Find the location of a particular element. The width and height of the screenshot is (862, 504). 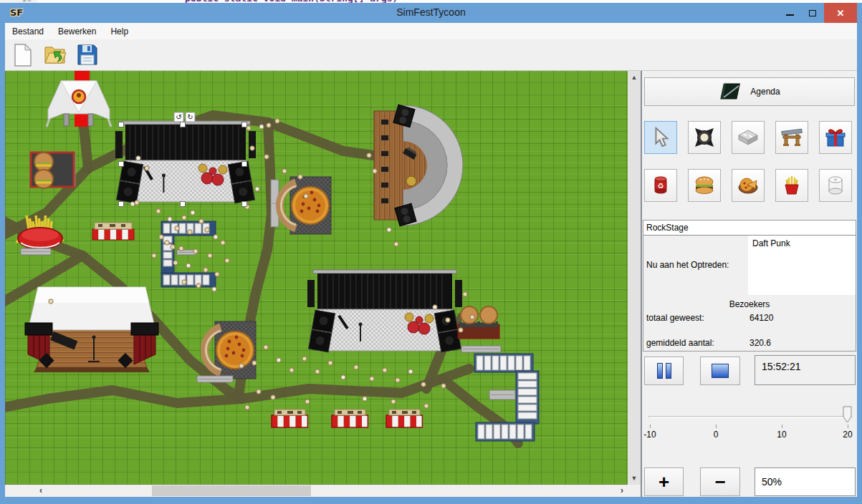

tool-fries-button is located at coordinates (792, 185).